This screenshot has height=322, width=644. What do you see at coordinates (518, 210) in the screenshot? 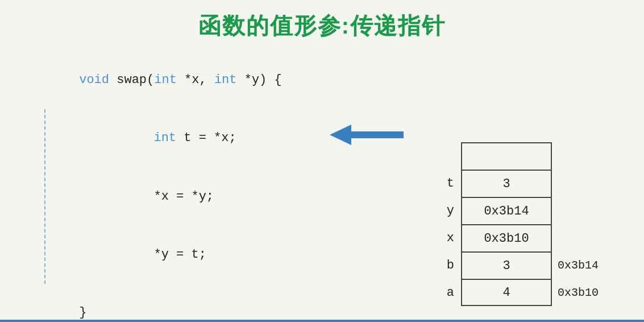
I see `mem-row-y: y 0x3b14` at bounding box center [518, 210].